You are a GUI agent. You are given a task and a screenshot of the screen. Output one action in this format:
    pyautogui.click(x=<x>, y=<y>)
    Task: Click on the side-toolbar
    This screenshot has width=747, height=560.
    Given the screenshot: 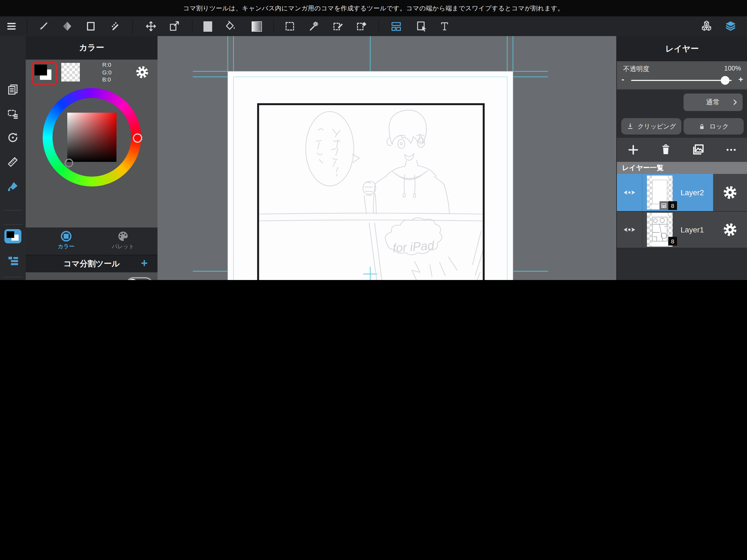 What is the action you would take?
    pyautogui.click(x=13, y=158)
    